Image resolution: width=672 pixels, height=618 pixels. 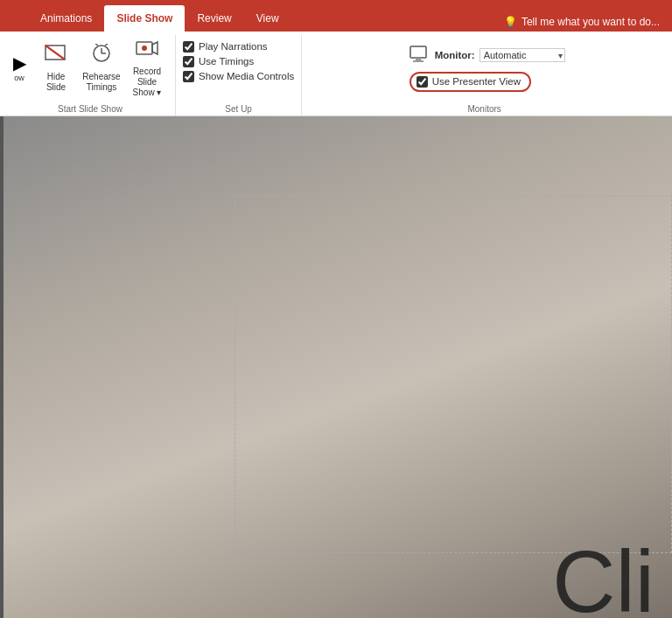 What do you see at coordinates (226, 61) in the screenshot?
I see `use-timings-label: Use Timings` at bounding box center [226, 61].